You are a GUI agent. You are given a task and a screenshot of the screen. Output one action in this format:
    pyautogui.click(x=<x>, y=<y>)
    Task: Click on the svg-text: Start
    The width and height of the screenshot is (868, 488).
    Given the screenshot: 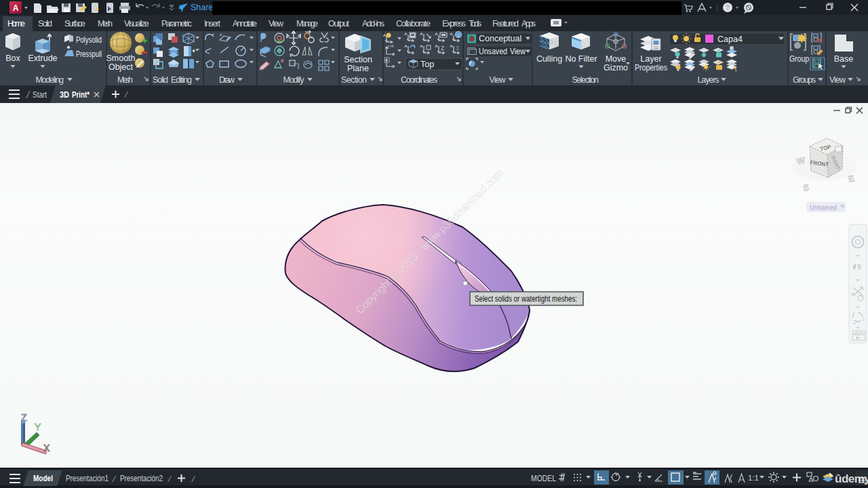 What is the action you would take?
    pyautogui.click(x=39, y=95)
    